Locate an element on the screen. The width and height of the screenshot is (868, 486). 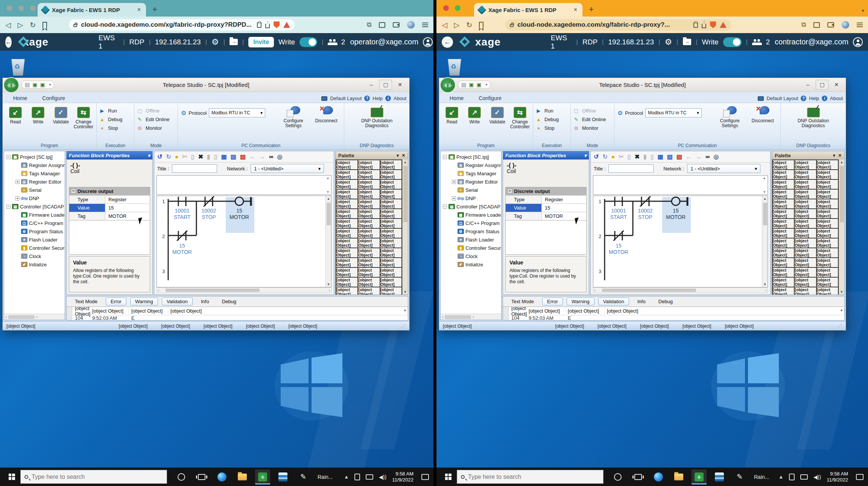
editor-toolbar-icon: ← is located at coordinates (689, 157).